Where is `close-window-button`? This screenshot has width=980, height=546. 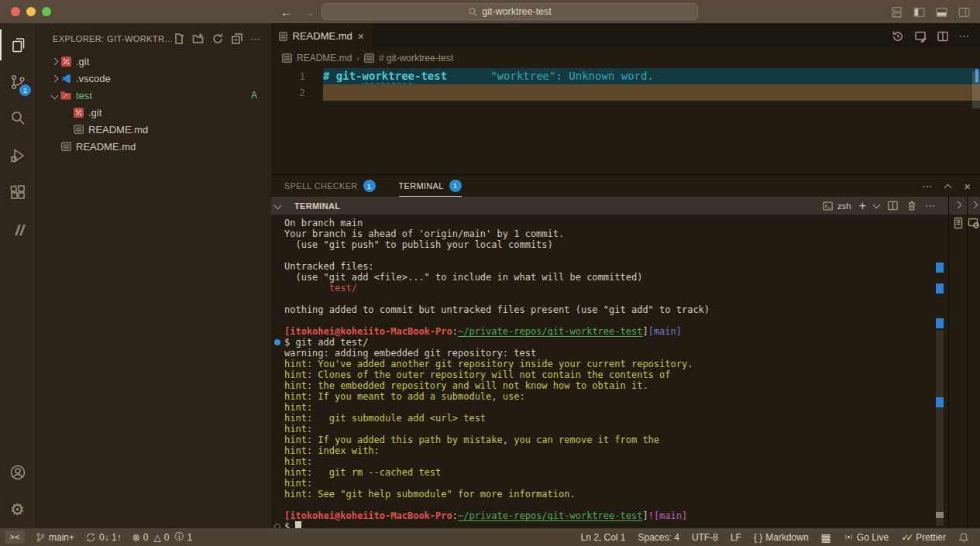
close-window-button is located at coordinates (15, 12).